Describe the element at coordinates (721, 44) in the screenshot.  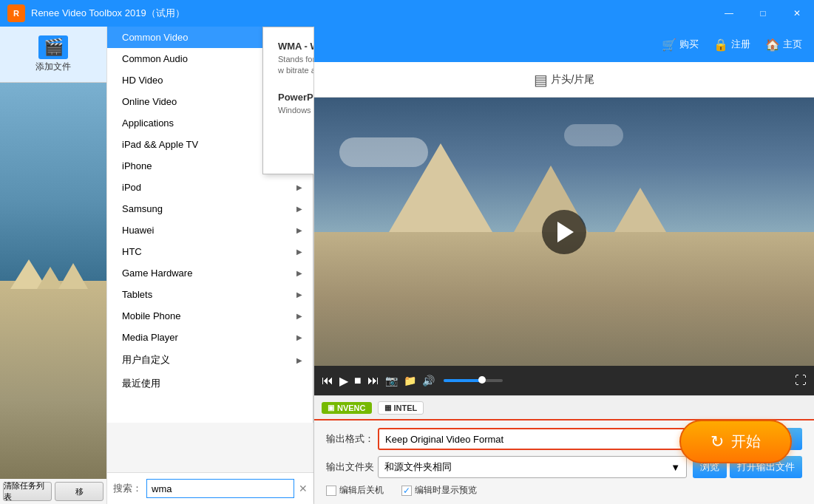
I see `lock-icon: 🔒` at that location.